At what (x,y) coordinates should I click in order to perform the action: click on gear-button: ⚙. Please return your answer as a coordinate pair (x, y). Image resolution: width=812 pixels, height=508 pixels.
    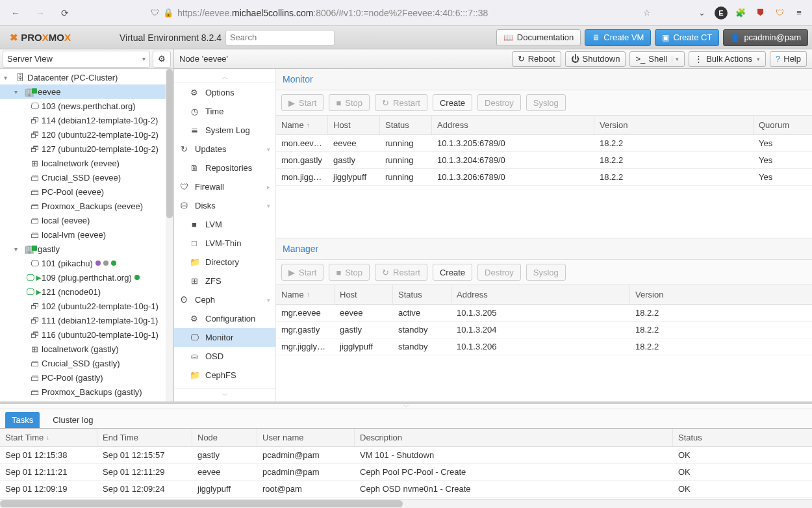
    Looking at the image, I should click on (162, 59).